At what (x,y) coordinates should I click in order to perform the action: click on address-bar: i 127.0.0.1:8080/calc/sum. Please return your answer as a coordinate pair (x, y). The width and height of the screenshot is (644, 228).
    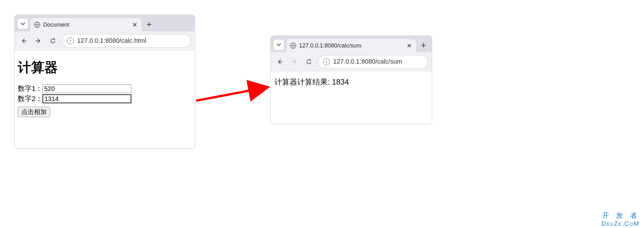
    Looking at the image, I should click on (373, 62).